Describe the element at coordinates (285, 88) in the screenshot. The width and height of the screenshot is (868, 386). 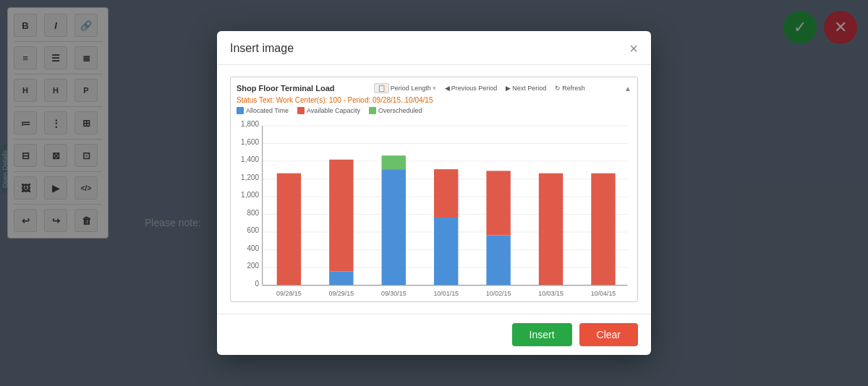
I see `chart-title: Shop Floor Terminal Load` at that location.